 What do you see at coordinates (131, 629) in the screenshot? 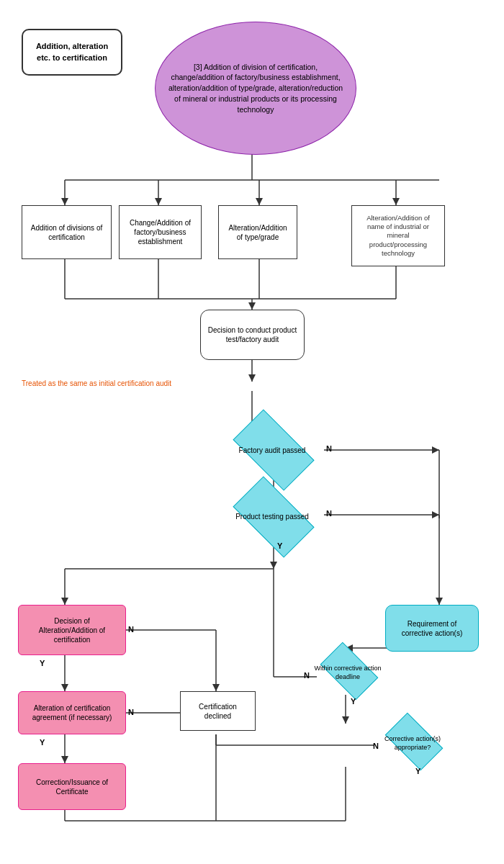
I see `decision-alteration-n-label: N` at bounding box center [131, 629].